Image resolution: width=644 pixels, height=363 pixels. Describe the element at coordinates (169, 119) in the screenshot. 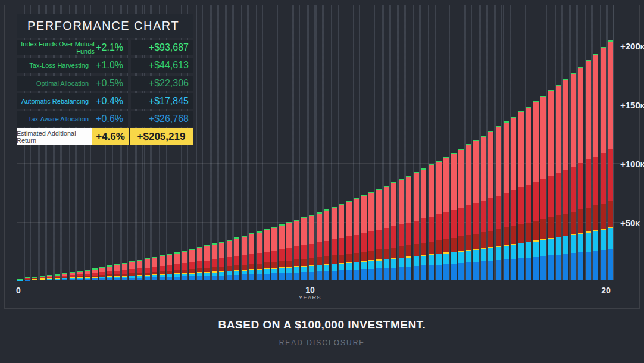

I see `legend-row-value: +$26,768` at that location.